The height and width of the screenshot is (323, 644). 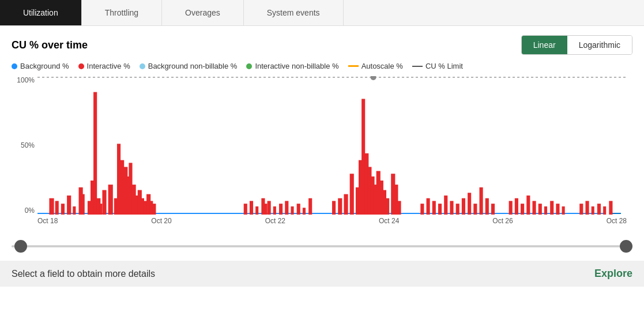 What do you see at coordinates (47, 221) in the screenshot?
I see `x-label-oct18: Oct 18` at bounding box center [47, 221].